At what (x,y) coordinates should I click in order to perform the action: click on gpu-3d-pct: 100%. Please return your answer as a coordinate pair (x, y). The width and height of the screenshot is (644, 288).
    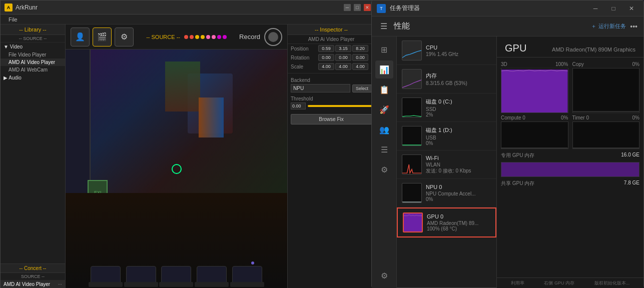
    Looking at the image, I should click on (562, 64).